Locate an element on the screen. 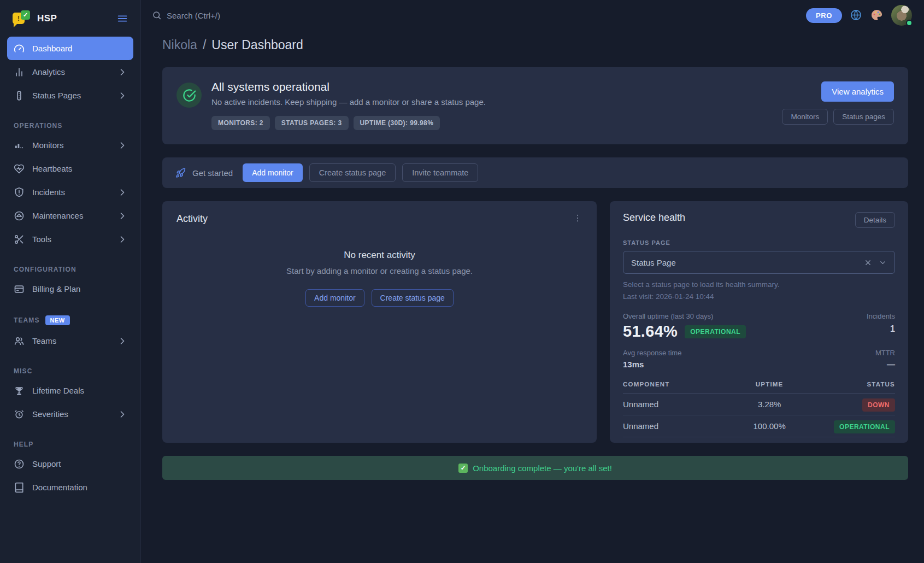  select-helper-text: Select a status page to load its health … is located at coordinates (759, 284).